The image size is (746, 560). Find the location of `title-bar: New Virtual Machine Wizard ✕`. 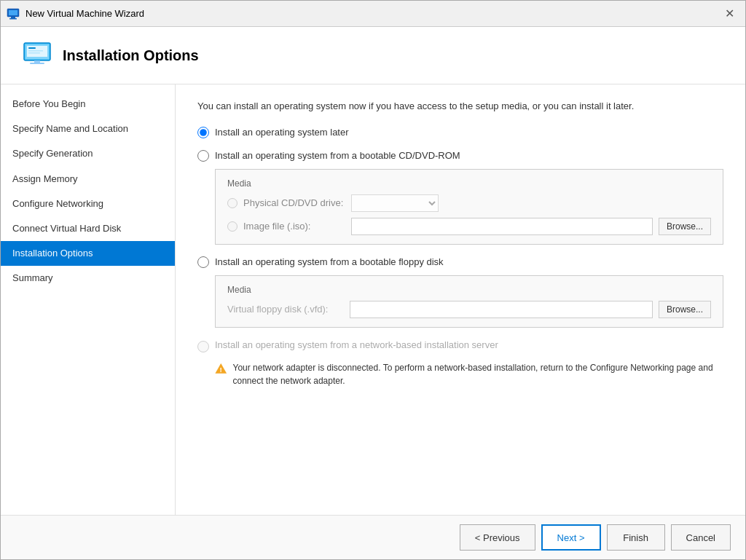

title-bar: New Virtual Machine Wizard ✕ is located at coordinates (373, 14).